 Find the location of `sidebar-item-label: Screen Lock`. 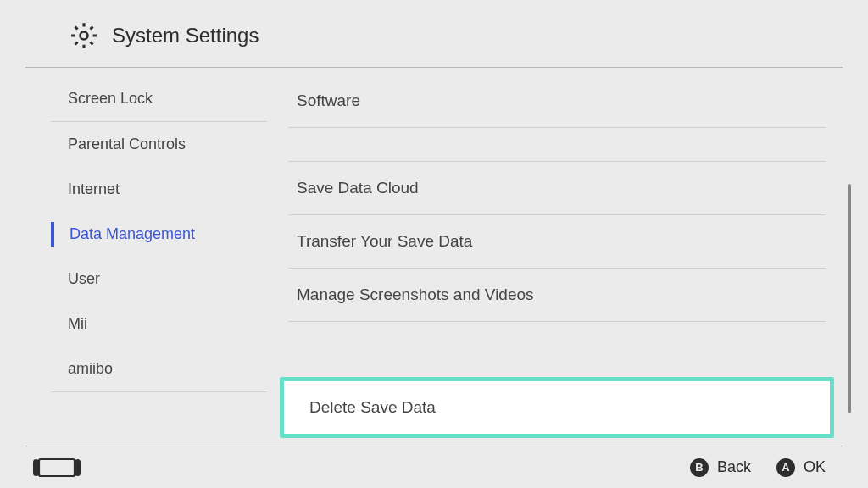

sidebar-item-label: Screen Lock is located at coordinates (110, 98).